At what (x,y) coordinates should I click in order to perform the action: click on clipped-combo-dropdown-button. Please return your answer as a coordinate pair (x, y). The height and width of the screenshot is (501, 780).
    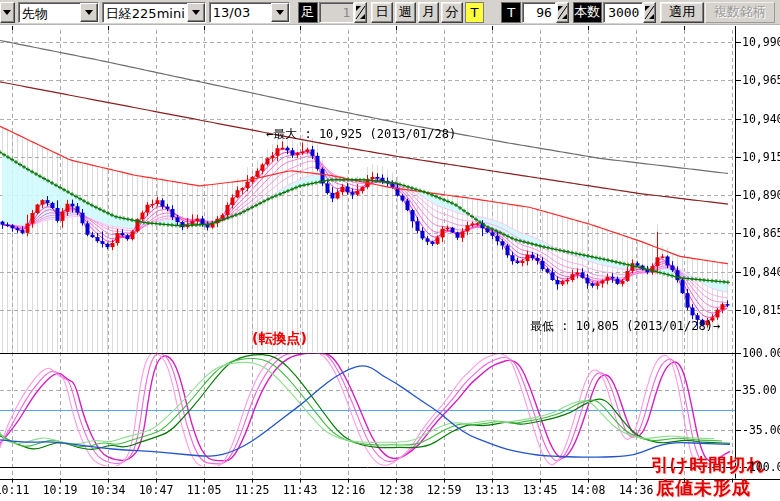
    Looking at the image, I should click on (8, 12).